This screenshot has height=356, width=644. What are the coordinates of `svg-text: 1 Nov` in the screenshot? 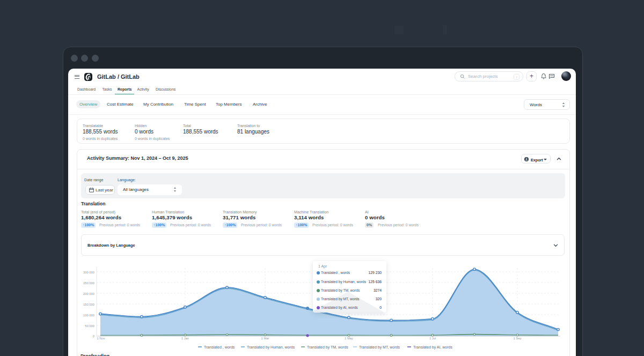 It's located at (101, 338).